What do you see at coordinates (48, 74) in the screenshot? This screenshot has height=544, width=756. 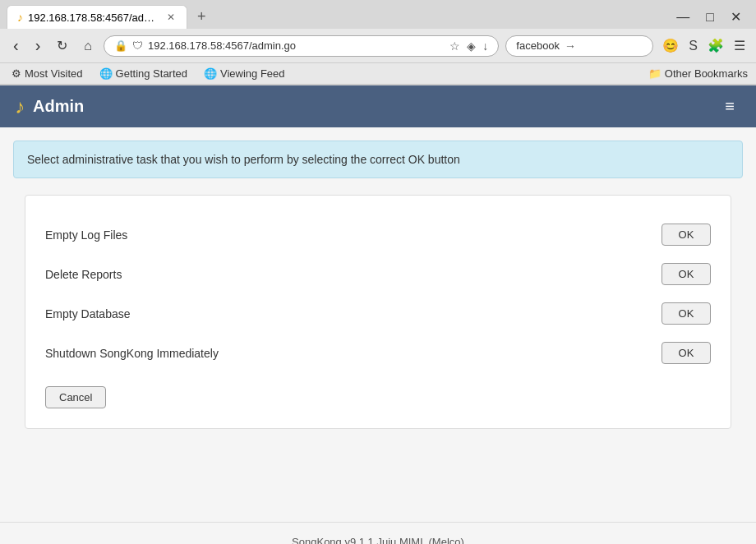 I see `bookmark-most-visited: ⚙ Most Visited` at bounding box center [48, 74].